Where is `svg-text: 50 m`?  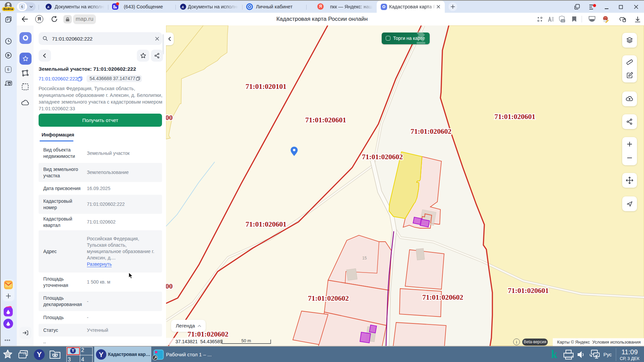 svg-text: 50 m is located at coordinates (246, 341).